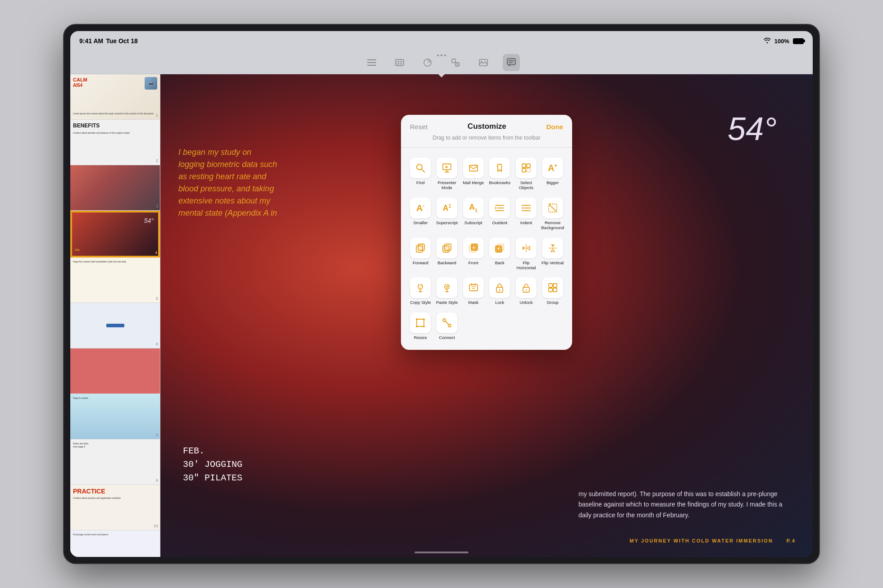 The height and width of the screenshot is (588, 883). Describe the element at coordinates (421, 174) in the screenshot. I see `tool-find: Find` at that location.